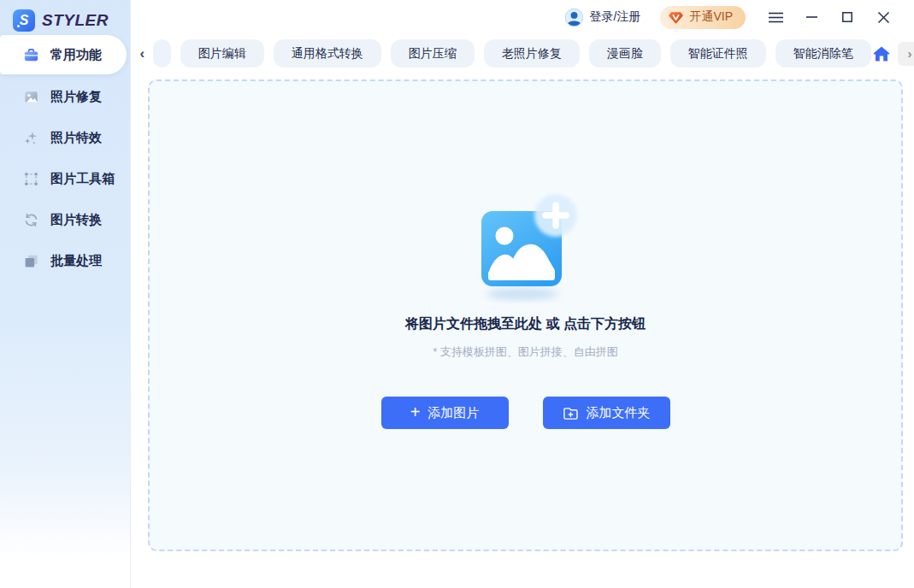 The image size is (914, 588). I want to click on dropzone-subtitle: * 支持模板拼图、图片拼接、自由拼图, so click(525, 352).